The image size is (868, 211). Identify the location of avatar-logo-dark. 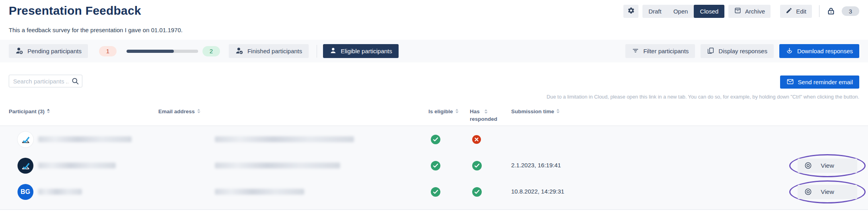
(25, 166).